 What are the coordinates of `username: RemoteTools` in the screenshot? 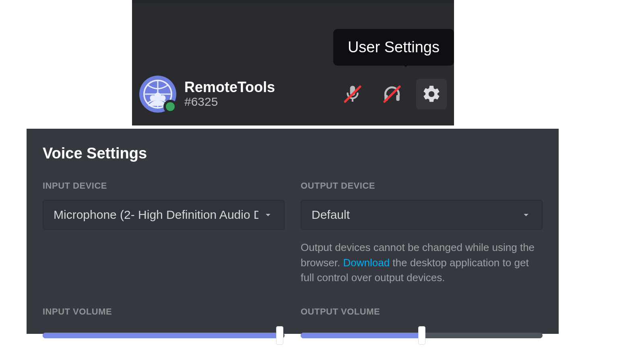 It's located at (229, 87).